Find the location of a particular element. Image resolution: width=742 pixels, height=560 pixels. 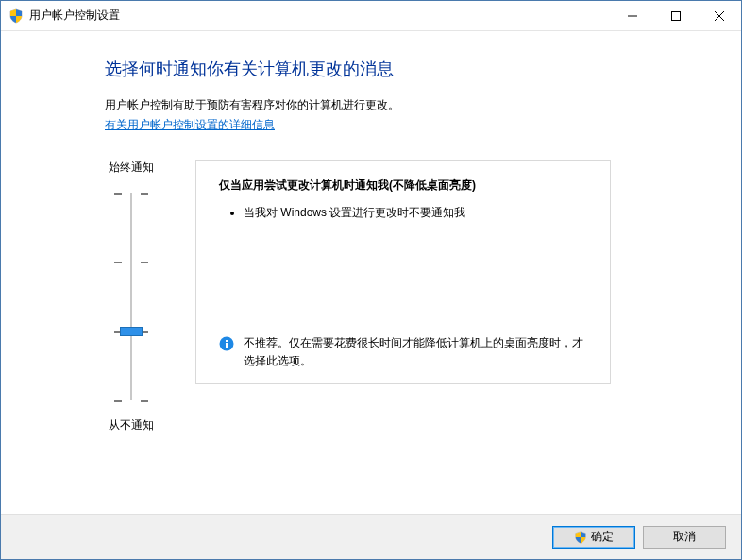

window-controls is located at coordinates (676, 16).